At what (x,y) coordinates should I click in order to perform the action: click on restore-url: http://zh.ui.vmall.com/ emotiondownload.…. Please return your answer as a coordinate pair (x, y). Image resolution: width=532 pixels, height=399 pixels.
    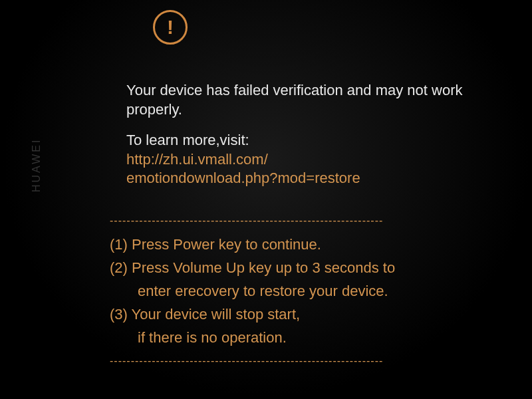
    Looking at the image, I should click on (296, 169).